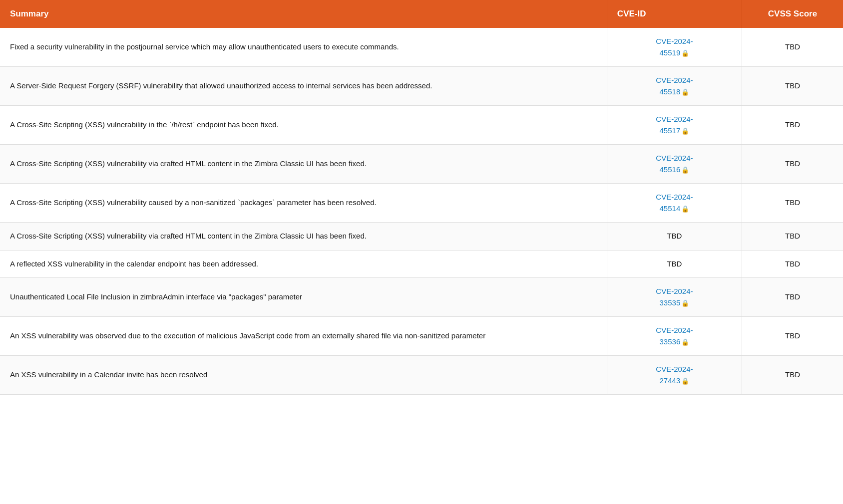 The height and width of the screenshot is (504, 843). I want to click on cve-id-cell: CVE-2024-27443🔒, so click(674, 375).